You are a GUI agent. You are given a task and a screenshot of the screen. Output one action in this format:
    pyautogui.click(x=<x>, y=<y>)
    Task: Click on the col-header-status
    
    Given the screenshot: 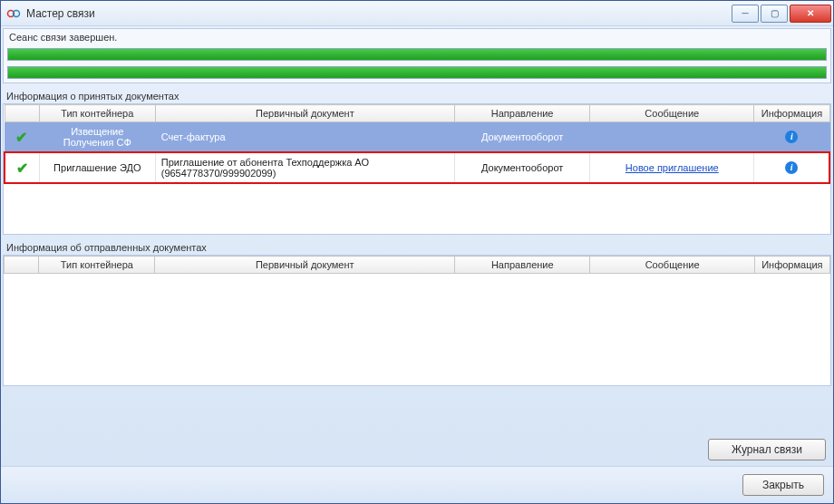 What is the action you would take?
    pyautogui.click(x=22, y=114)
    